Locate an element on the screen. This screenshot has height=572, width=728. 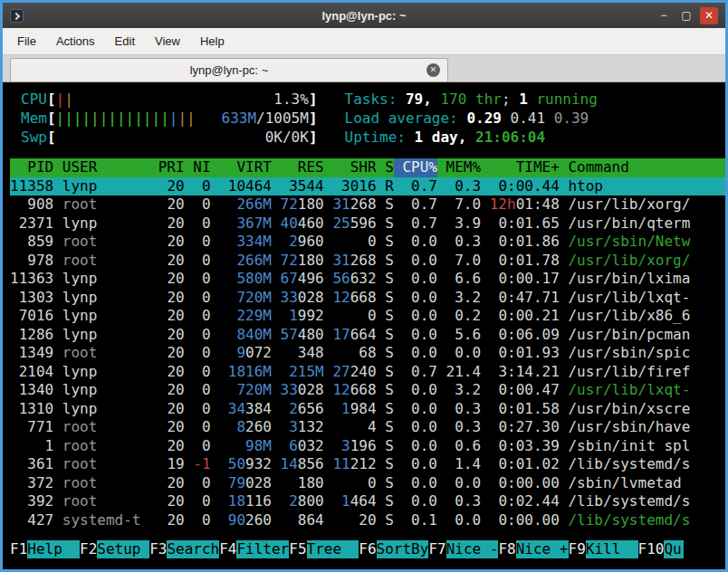
process-row: 372root200790281800S0.00.00:00.00/sbin/l… is located at coordinates (368, 483).